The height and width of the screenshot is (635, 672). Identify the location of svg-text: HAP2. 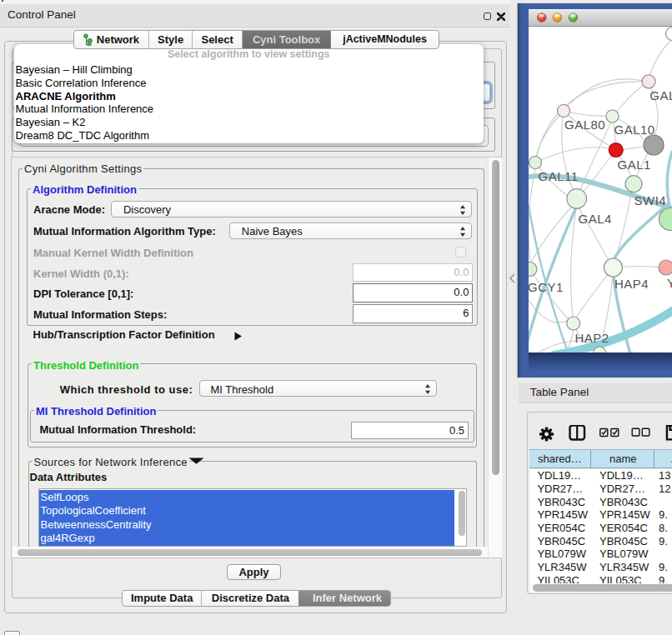
(592, 338).